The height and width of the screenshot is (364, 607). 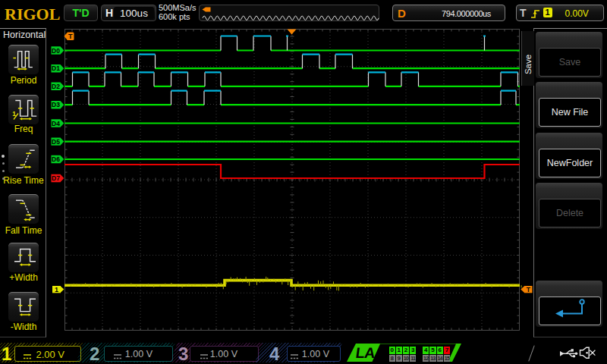 I want to click on svg-text: D3, so click(x=56, y=105).